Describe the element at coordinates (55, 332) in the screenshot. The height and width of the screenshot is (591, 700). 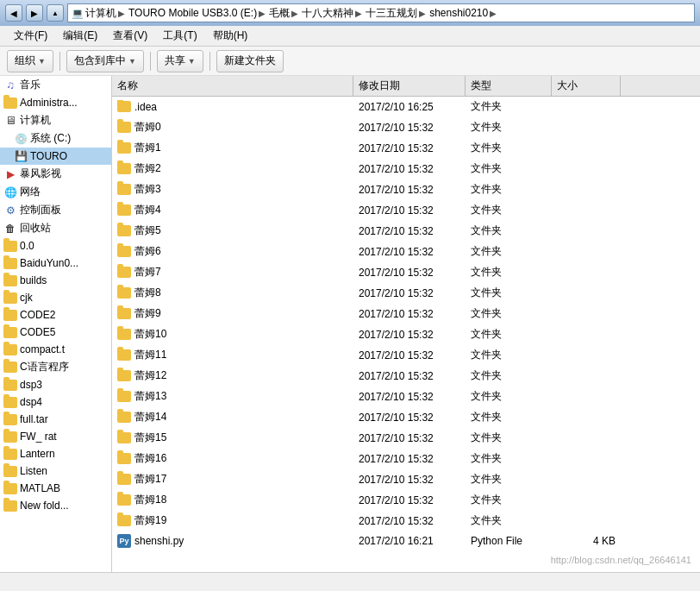
I see `sidebar-item-code5: CODE5` at that location.